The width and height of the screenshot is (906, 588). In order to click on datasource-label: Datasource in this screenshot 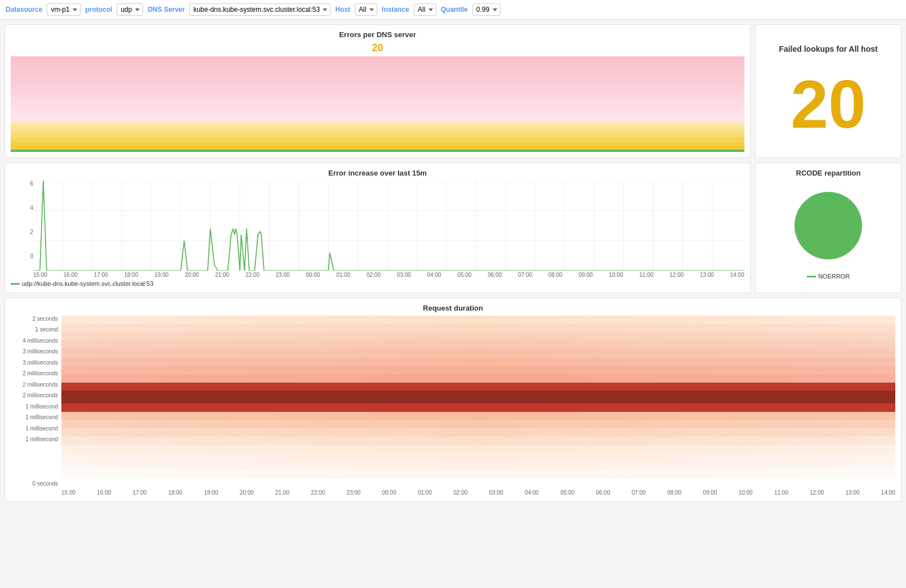, I will do `click(24, 10)`.